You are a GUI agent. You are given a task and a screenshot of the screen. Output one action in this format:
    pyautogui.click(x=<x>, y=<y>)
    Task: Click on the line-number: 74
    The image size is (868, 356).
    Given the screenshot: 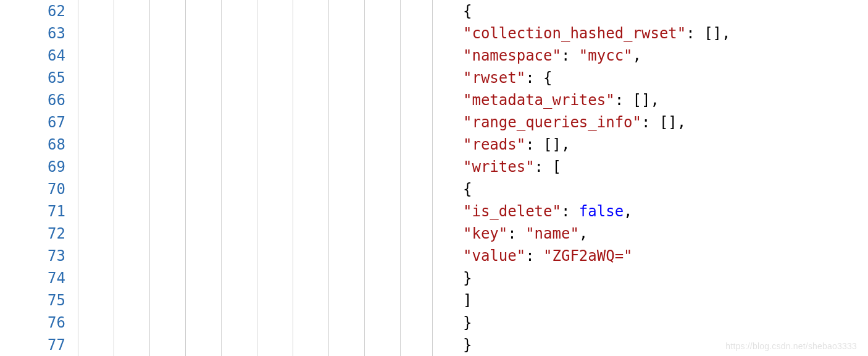 What is the action you would take?
    pyautogui.click(x=33, y=278)
    